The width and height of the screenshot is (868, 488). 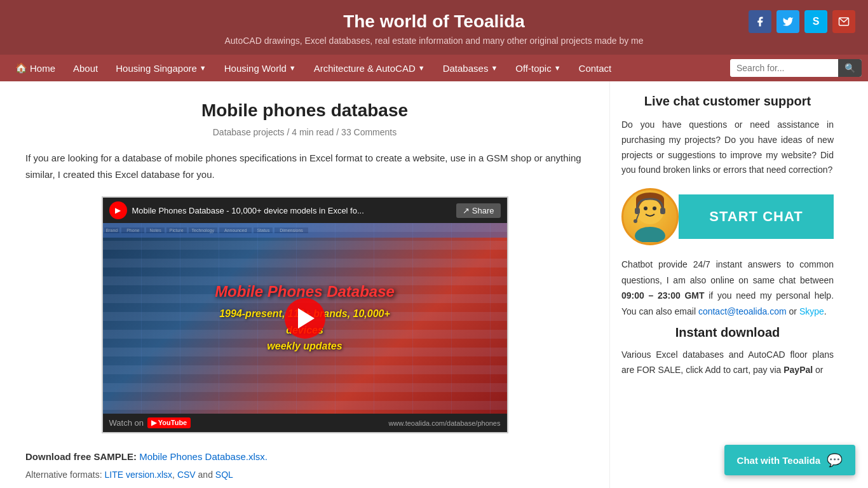 What do you see at coordinates (369, 68) in the screenshot?
I see `nav-items: 🏠 Home About Housing Singapore ▼ Housing…` at bounding box center [369, 68].